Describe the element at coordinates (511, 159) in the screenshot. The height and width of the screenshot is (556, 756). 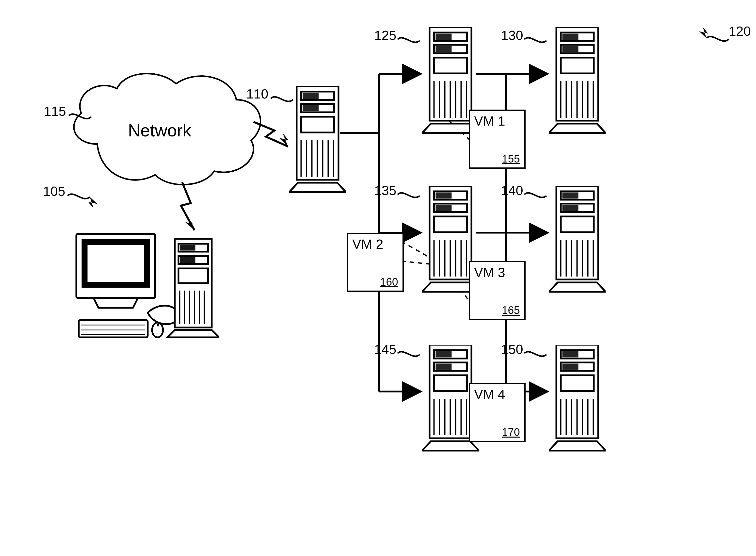
I see `vm1-ref: 155` at that location.